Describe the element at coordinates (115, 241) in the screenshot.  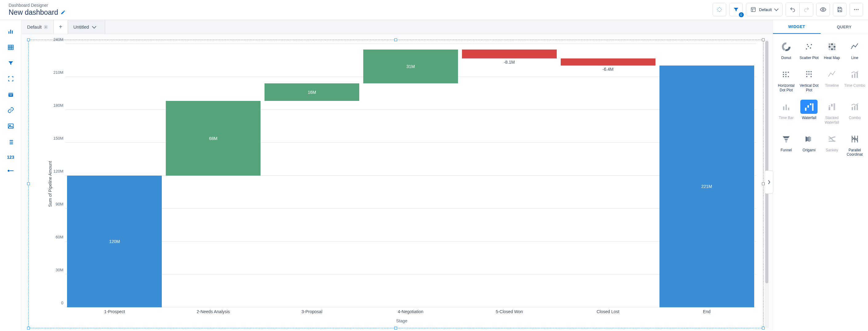
I see `waterfall-bar: 120M` at that location.